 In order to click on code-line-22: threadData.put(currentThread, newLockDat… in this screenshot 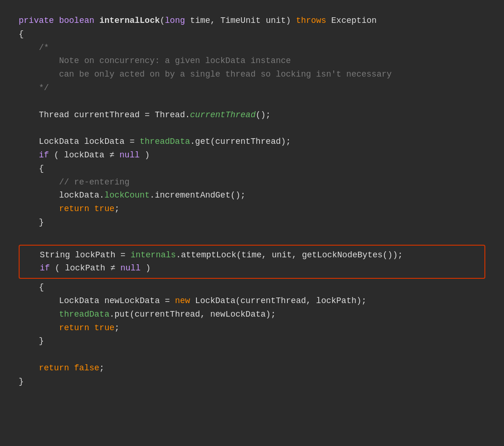, I will do `click(252, 315)`.